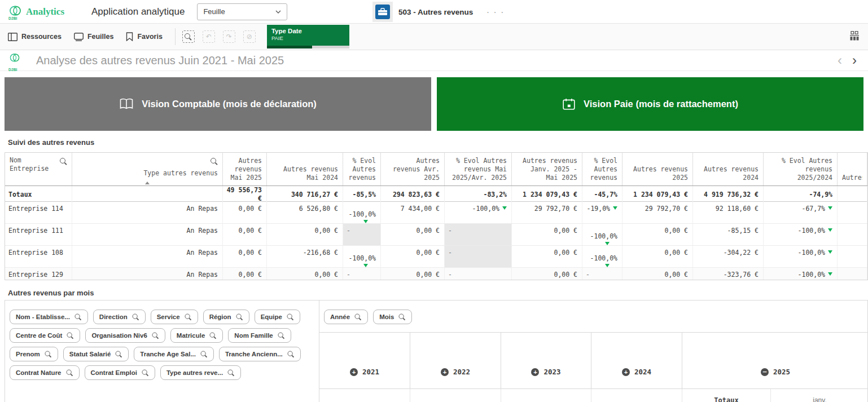  What do you see at coordinates (209, 37) in the screenshot?
I see `undo-selection-button: ↶` at bounding box center [209, 37].